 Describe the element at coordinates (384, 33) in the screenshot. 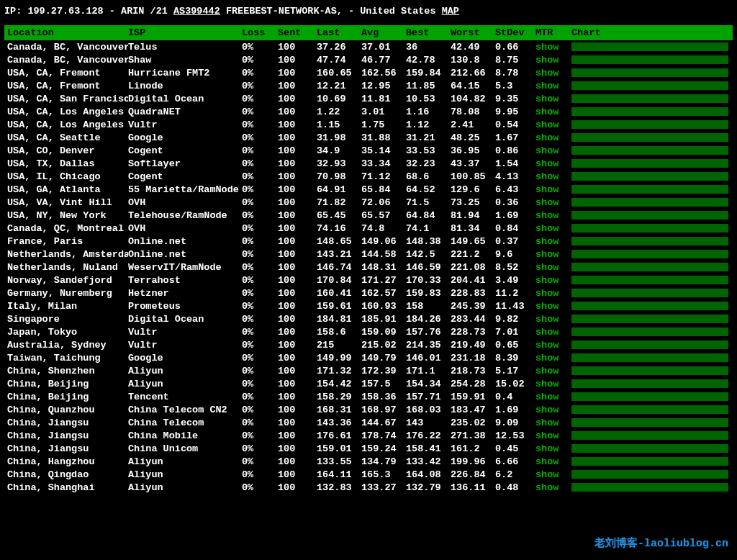

I see `col-avg: Avg` at that location.